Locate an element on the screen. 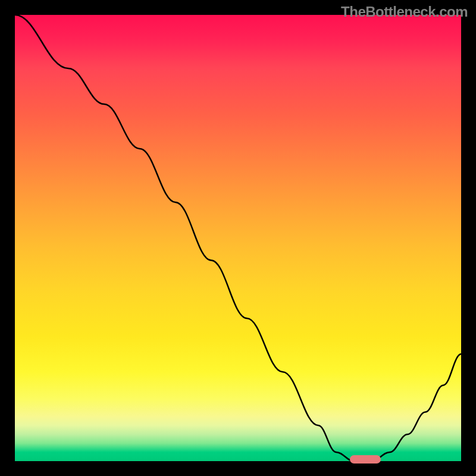  watermark-text: TheBottleneck.com is located at coordinates (405, 12).